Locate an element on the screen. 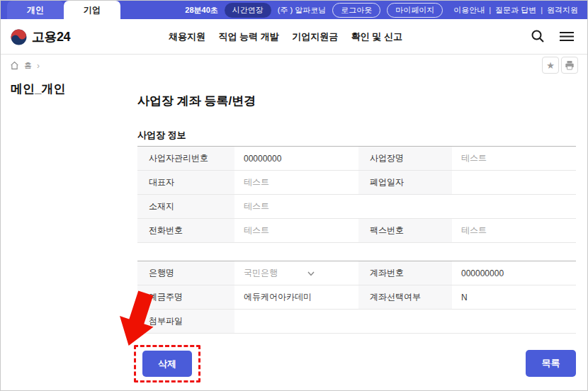 The width and height of the screenshot is (588, 391). closure-date-value is located at coordinates (514, 183).